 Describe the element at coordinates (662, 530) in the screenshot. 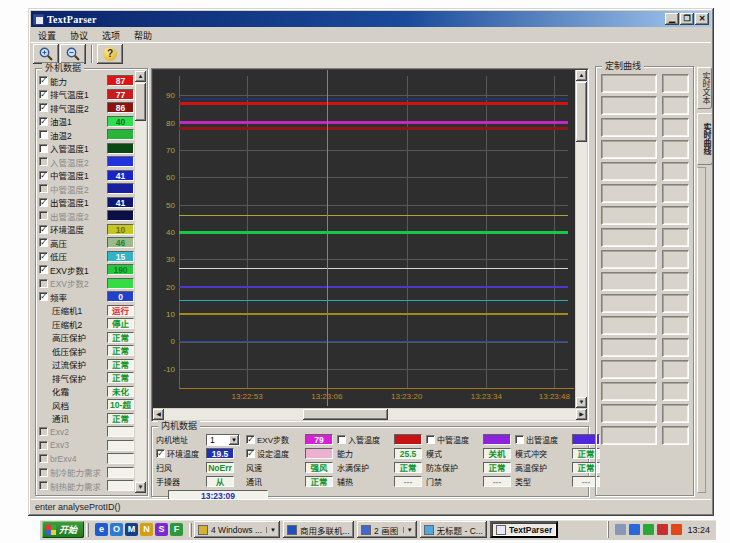

I see `network-tray-icon` at that location.